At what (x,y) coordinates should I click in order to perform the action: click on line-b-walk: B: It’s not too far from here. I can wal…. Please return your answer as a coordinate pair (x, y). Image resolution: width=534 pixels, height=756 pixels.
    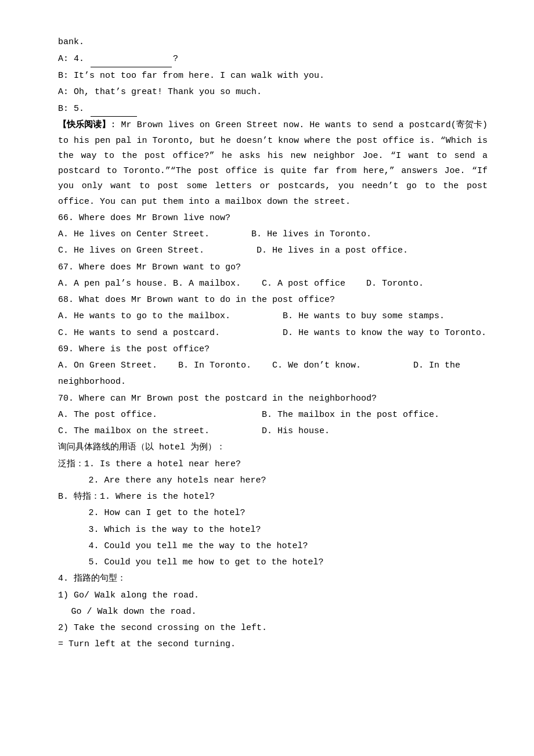
    Looking at the image, I should click on (273, 76).